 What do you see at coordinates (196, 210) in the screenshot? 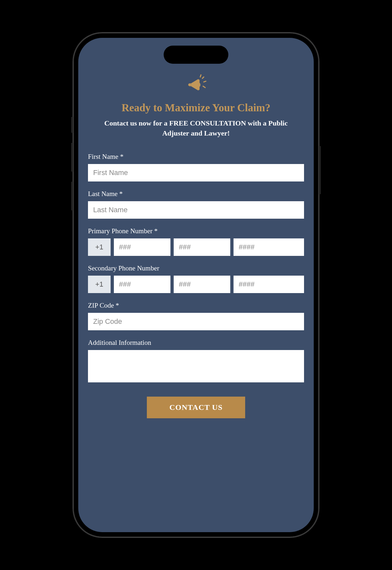
I see `last-name-input` at bounding box center [196, 210].